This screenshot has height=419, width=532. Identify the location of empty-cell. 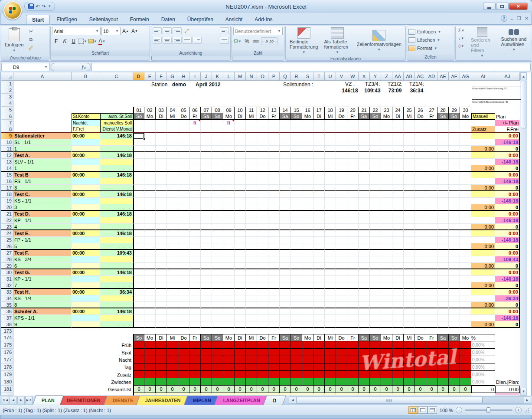
(42, 116).